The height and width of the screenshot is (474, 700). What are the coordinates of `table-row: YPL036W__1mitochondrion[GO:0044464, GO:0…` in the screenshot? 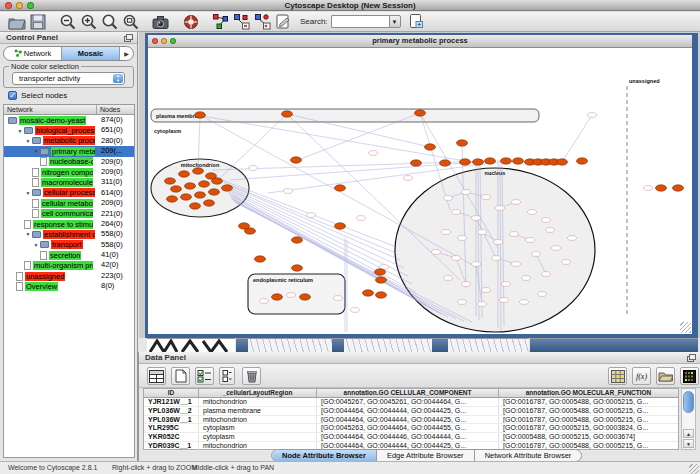 It's located at (411, 420).